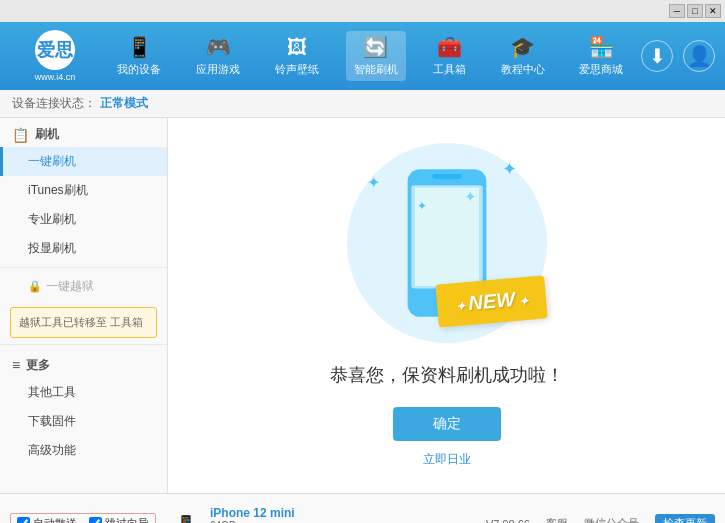 The width and height of the screenshot is (725, 523). Describe the element at coordinates (297, 70) in the screenshot. I see `nav-label-ringtones: 铃声壁纸` at that location.